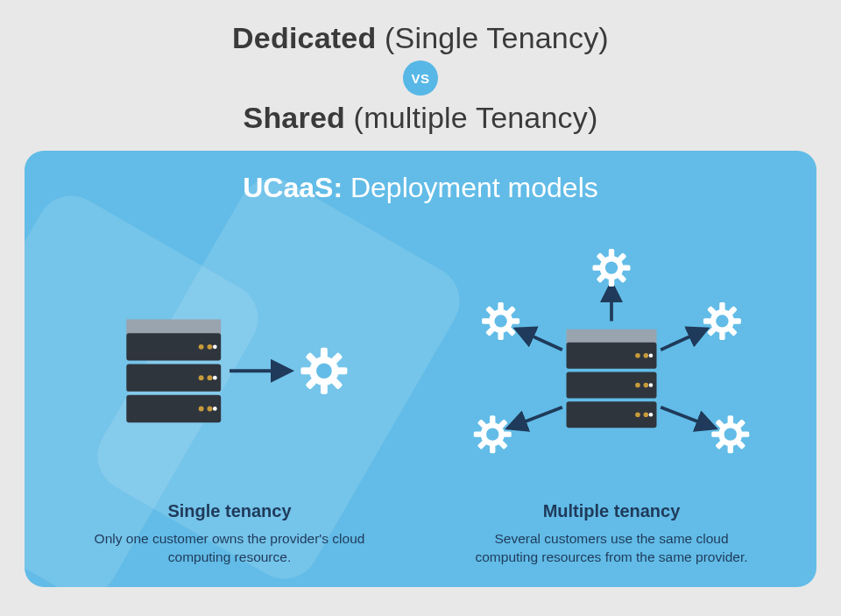 This screenshot has height=616, width=841. Describe the element at coordinates (420, 39) in the screenshot. I see `header-line-1: Dedicated (Single Tenancy)` at that location.